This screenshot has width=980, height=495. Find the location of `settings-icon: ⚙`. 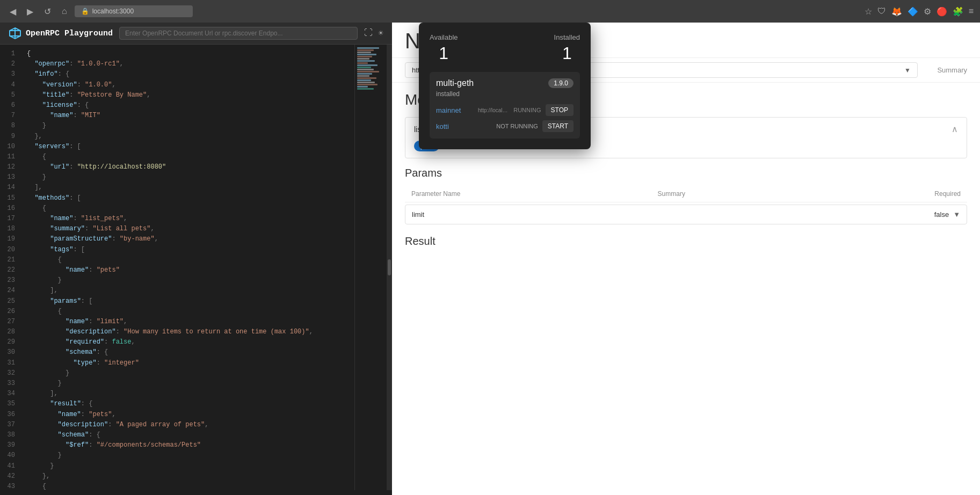

settings-icon: ⚙ is located at coordinates (927, 12).